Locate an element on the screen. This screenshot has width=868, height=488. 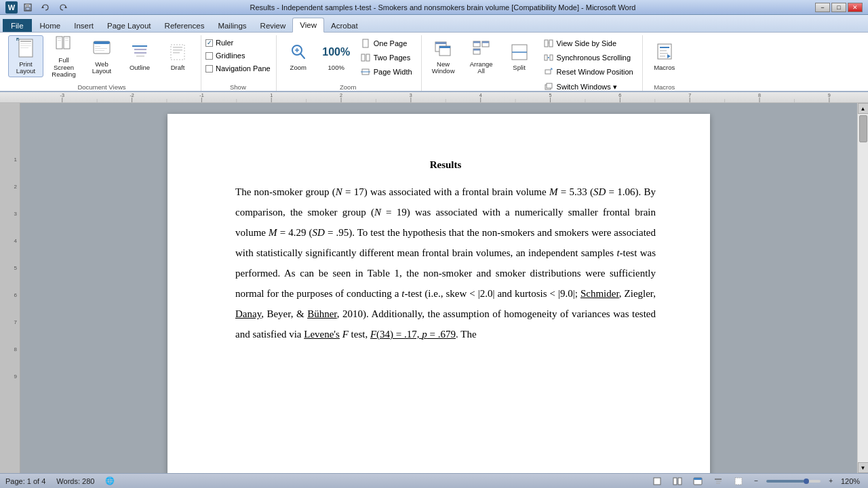
zoom-bar is located at coordinates (793, 481).